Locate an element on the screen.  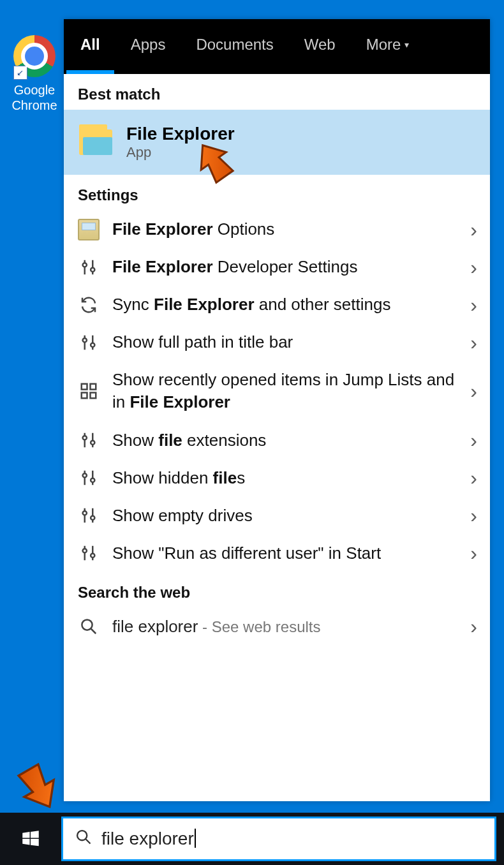
best-match-title: File Explorer is located at coordinates (181, 134).